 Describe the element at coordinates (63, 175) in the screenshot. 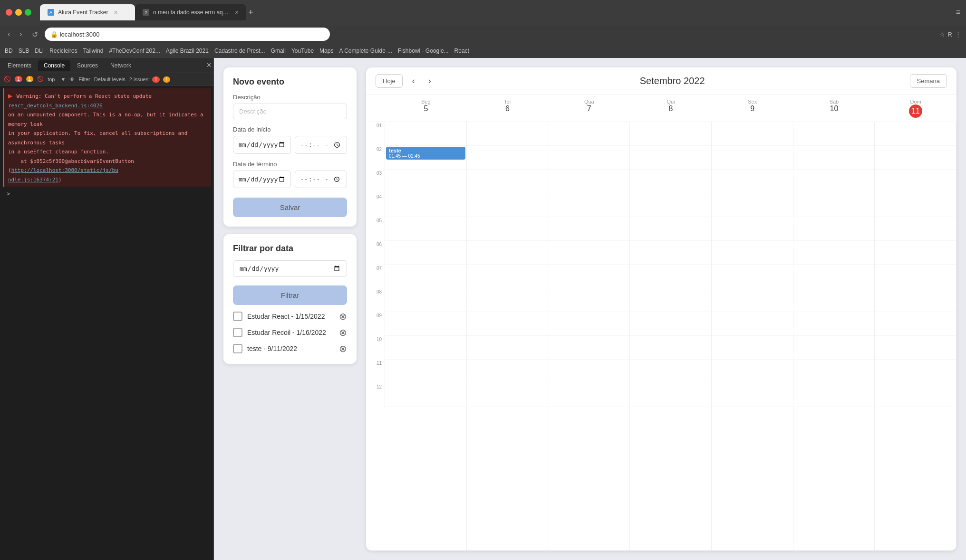

I see `bundle-link: http://localhost:3000/static/js/bundle.j…` at that location.